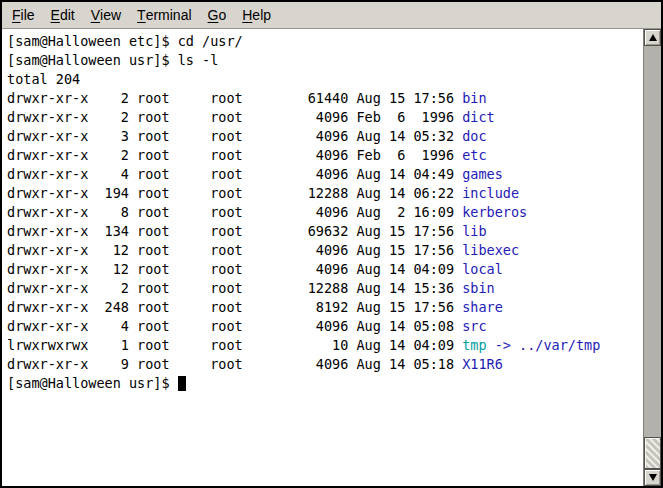  What do you see at coordinates (110, 15) in the screenshot?
I see `menu-item-label: iew` at bounding box center [110, 15].